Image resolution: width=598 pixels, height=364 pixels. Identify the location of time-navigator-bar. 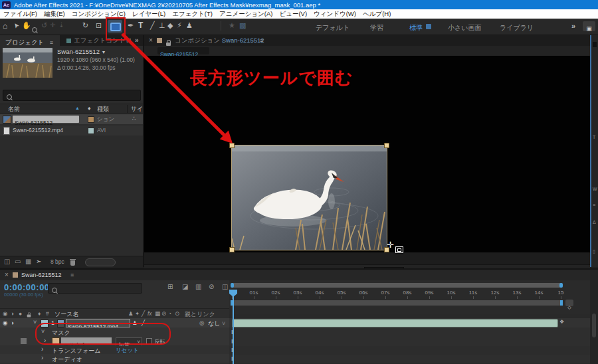
(397, 286).